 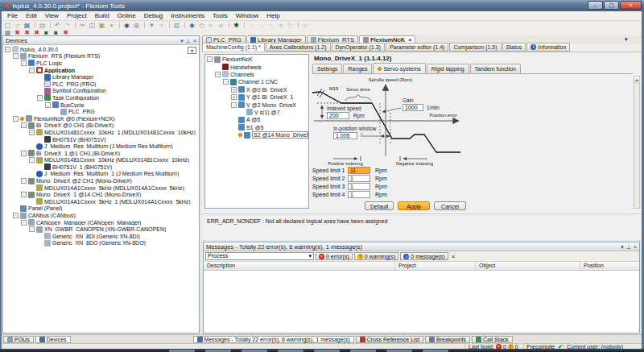 What do you see at coordinates (151, 26) in the screenshot?
I see `build-icon: ▼` at bounding box center [151, 26].